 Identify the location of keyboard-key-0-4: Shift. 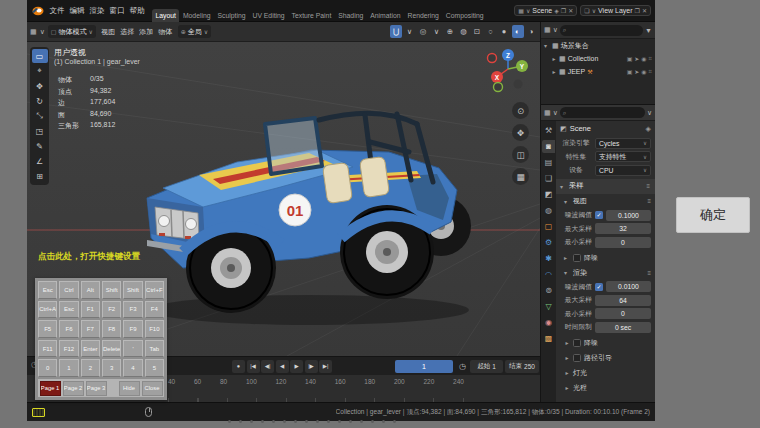
(132, 290).